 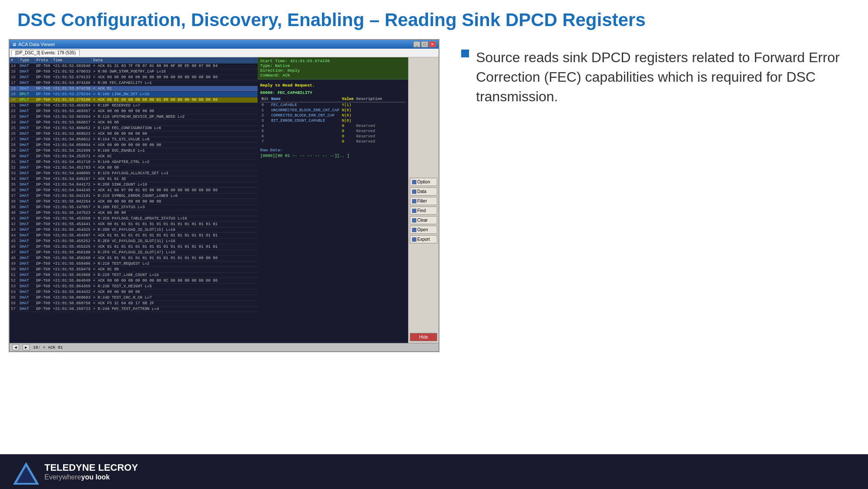 What do you see at coordinates (134, 106) in the screenshot?
I see `table-row: 21 DHAT DP-T60 +21:01:53.469284 > R:10F …` at bounding box center [134, 106].